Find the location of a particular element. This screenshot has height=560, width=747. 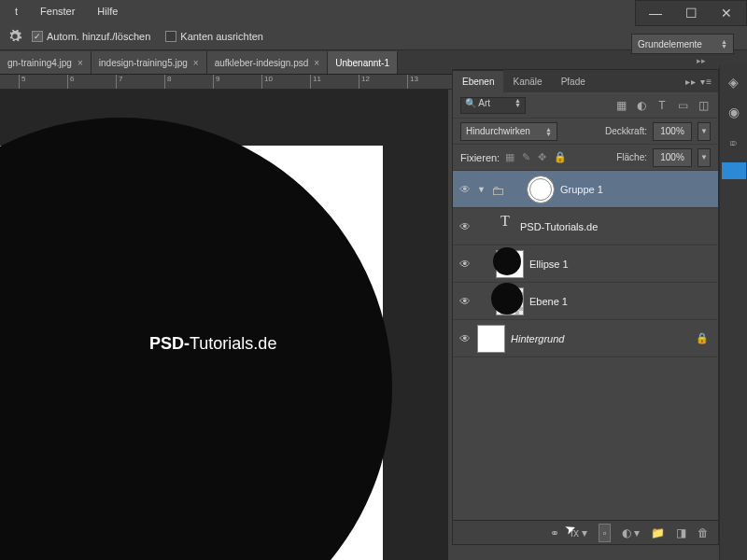

menu-item: Hilfe is located at coordinates (107, 11).